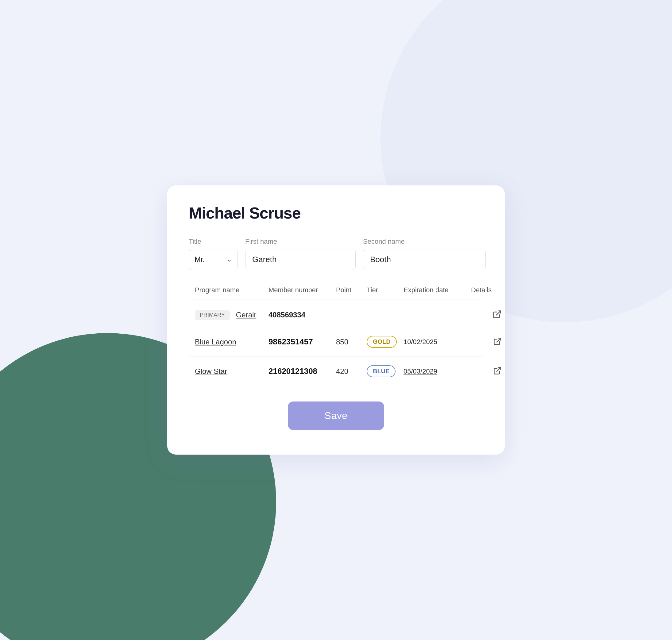 The width and height of the screenshot is (672, 640). I want to click on table-row: Blue Lagoon 9862351457 850 GOLD 10/02/20…, so click(336, 342).